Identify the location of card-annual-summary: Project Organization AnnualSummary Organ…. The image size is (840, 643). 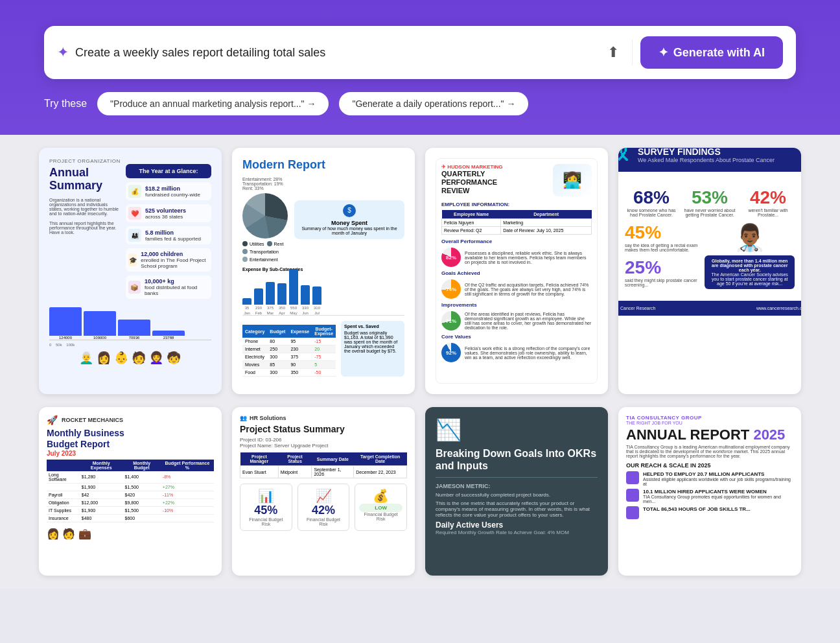
(130, 271).